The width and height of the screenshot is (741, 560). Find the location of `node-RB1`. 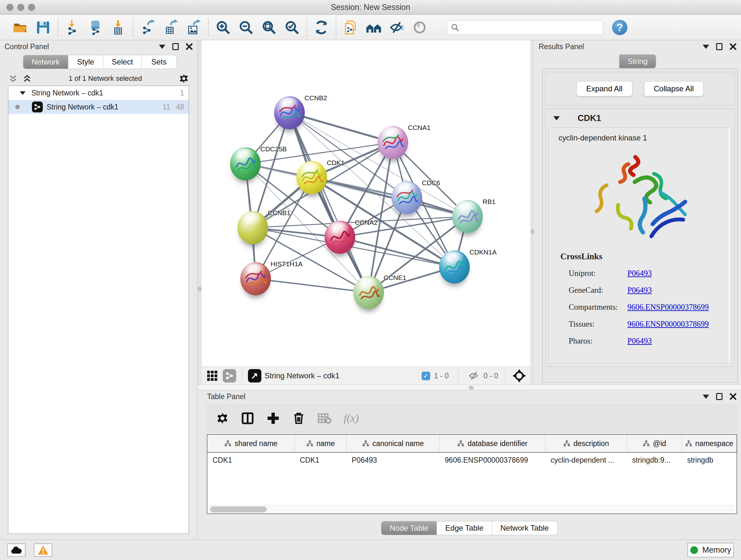

node-RB1 is located at coordinates (468, 216).